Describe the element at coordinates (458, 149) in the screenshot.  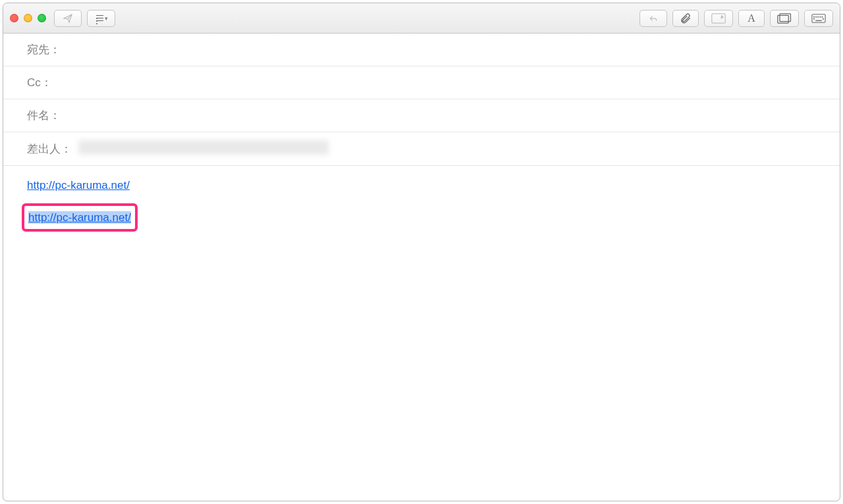
I see `from-field` at that location.